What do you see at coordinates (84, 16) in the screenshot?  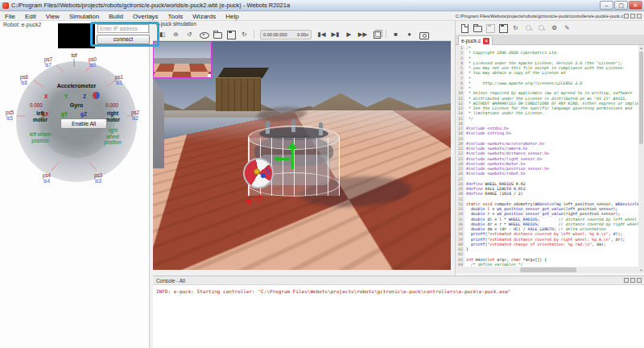 I see `menu-simulation: Simulation` at bounding box center [84, 16].